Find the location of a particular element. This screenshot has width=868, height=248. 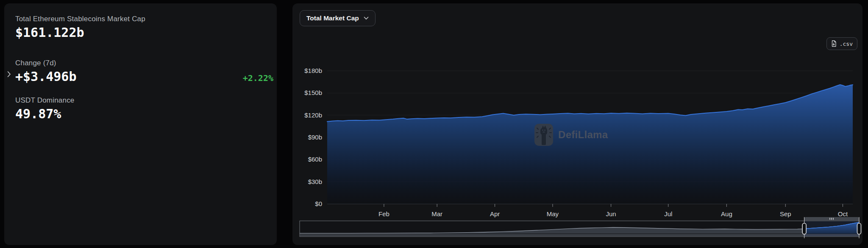

metric-label: Total Ethereum Stablecoins Market Cap is located at coordinates (145, 19).